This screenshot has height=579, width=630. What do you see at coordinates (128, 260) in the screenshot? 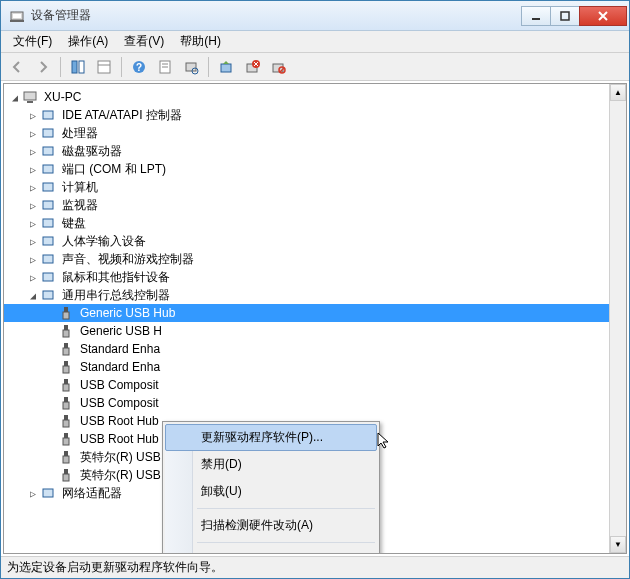
I see `node-label: 声音、视频和游戏控制器` at bounding box center [128, 260].